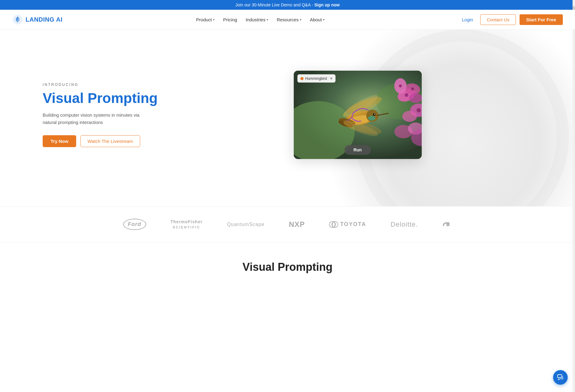 The height and width of the screenshot is (392, 575). What do you see at coordinates (275, 5) in the screenshot?
I see `announcement-text: Join our 30-Minute Live Demo and Q&A -` at bounding box center [275, 5].